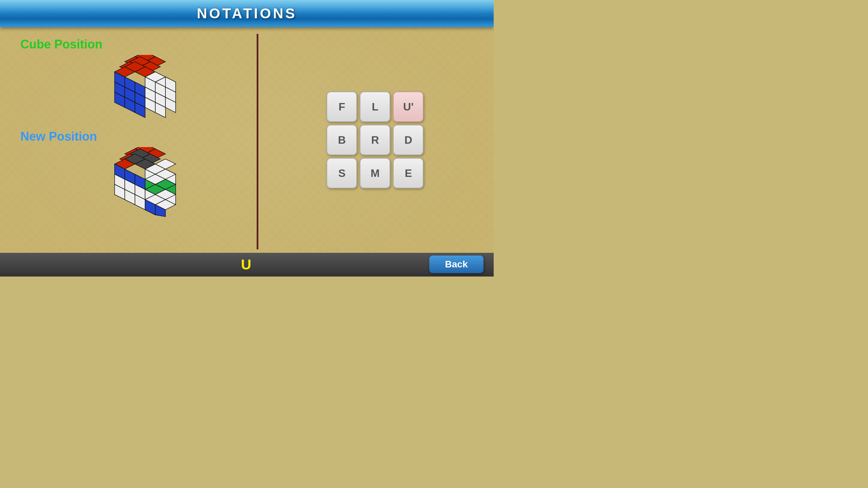 The height and width of the screenshot is (488, 868). Describe the element at coordinates (375, 140) in the screenshot. I see `notation-btn-r: R` at that location.